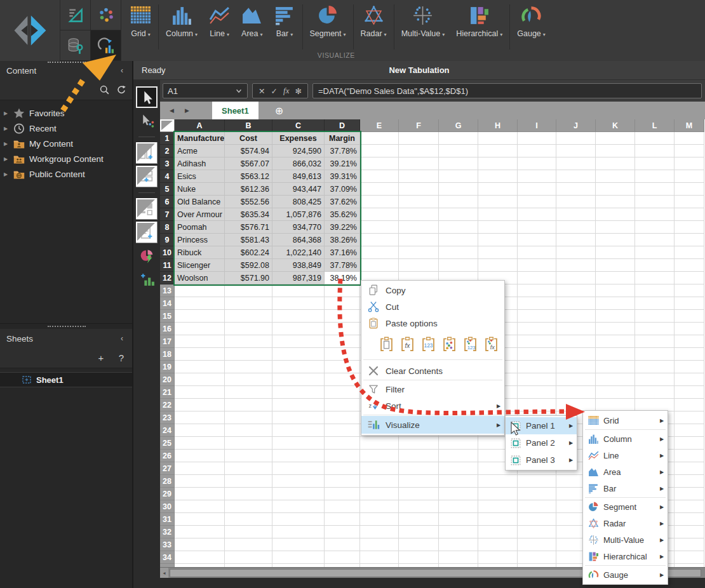  I want to click on active-cell: 38.19%, so click(342, 278).